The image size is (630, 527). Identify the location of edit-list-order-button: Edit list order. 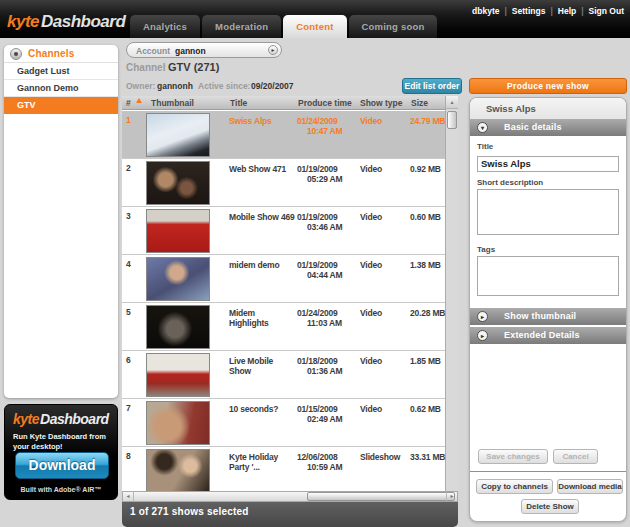
(432, 86).